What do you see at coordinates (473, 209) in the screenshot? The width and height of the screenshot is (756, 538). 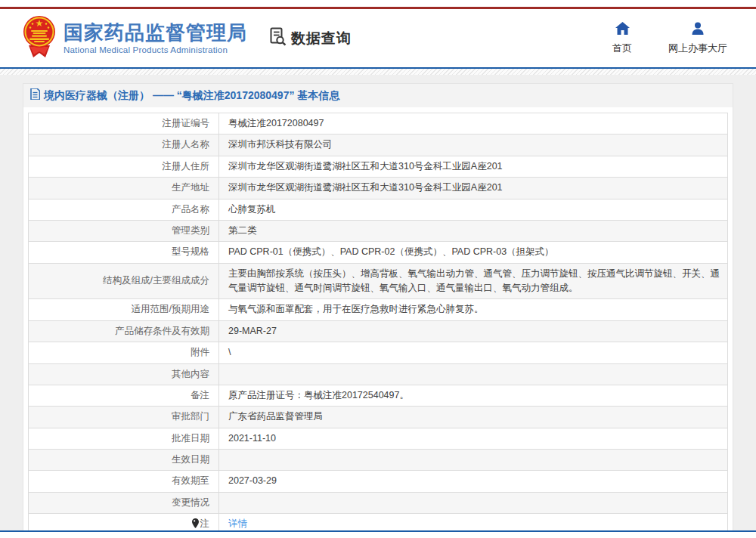 I see `row-value: 心肺复苏机` at bounding box center [473, 209].